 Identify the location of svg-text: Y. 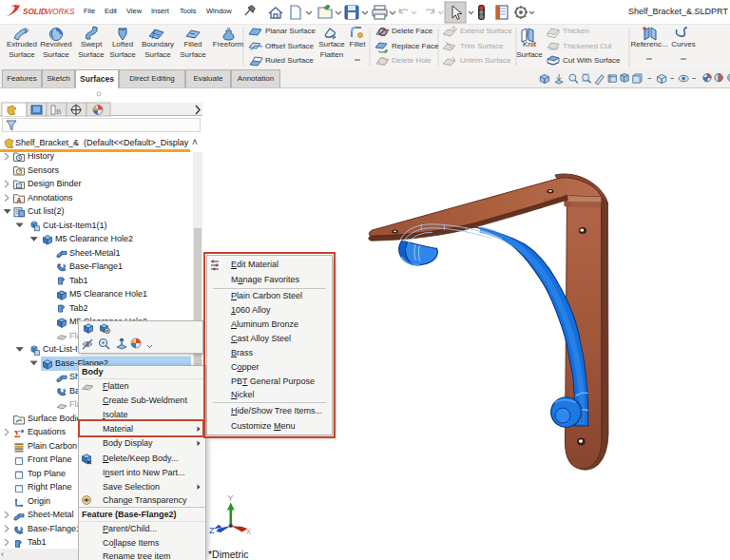
(231, 498).